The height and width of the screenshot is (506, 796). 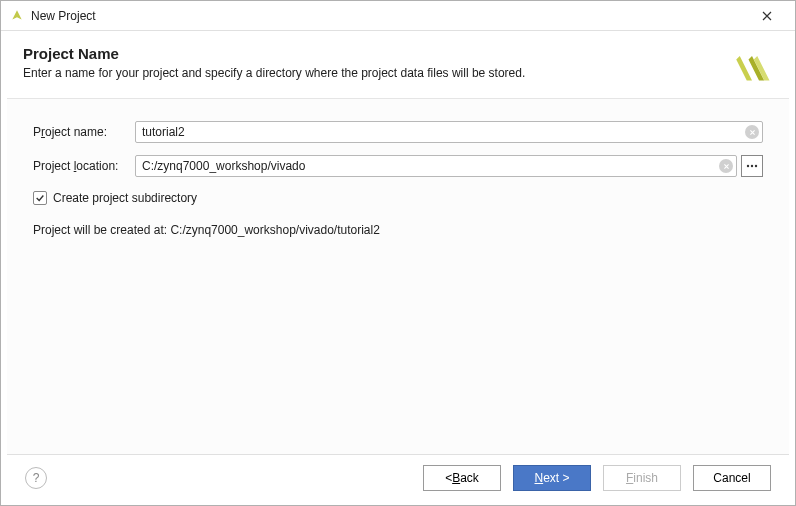 What do you see at coordinates (40, 198) in the screenshot?
I see `create-subdir-checkbox` at bounding box center [40, 198].